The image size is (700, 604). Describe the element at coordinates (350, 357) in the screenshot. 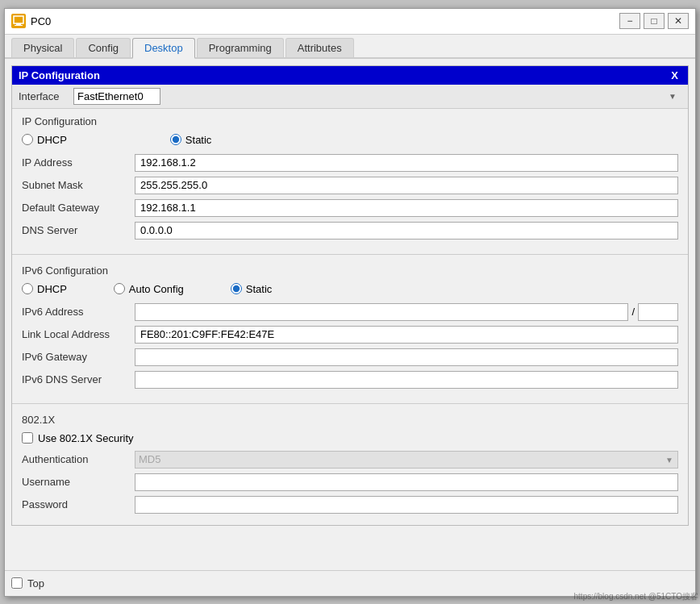

I see `ipv6-gateway-row: IPv6 Gateway` at that location.